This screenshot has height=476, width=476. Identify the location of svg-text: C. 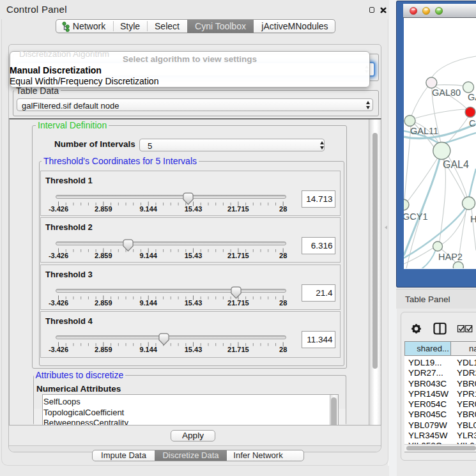
(472, 123).